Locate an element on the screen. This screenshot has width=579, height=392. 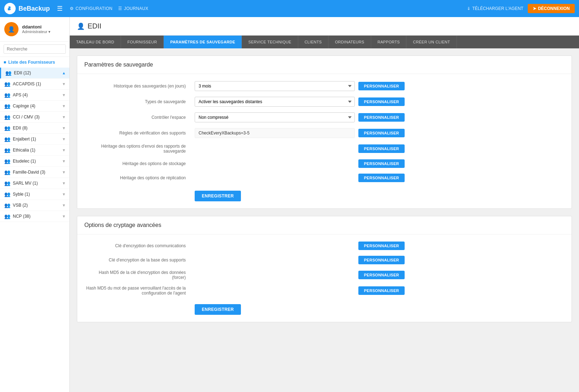
form-select: 3 mois1 mois6 mois1 an is located at coordinates (275, 86).